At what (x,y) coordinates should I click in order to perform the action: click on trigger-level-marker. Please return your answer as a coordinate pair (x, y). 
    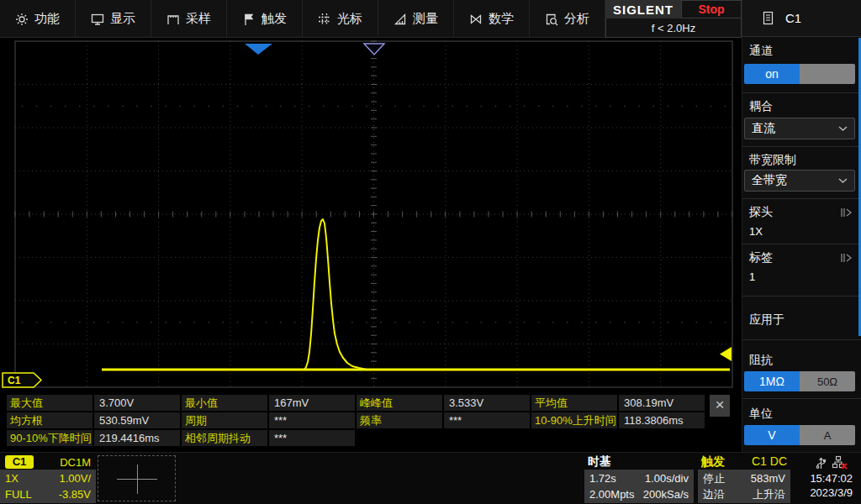
    Looking at the image, I should click on (726, 354).